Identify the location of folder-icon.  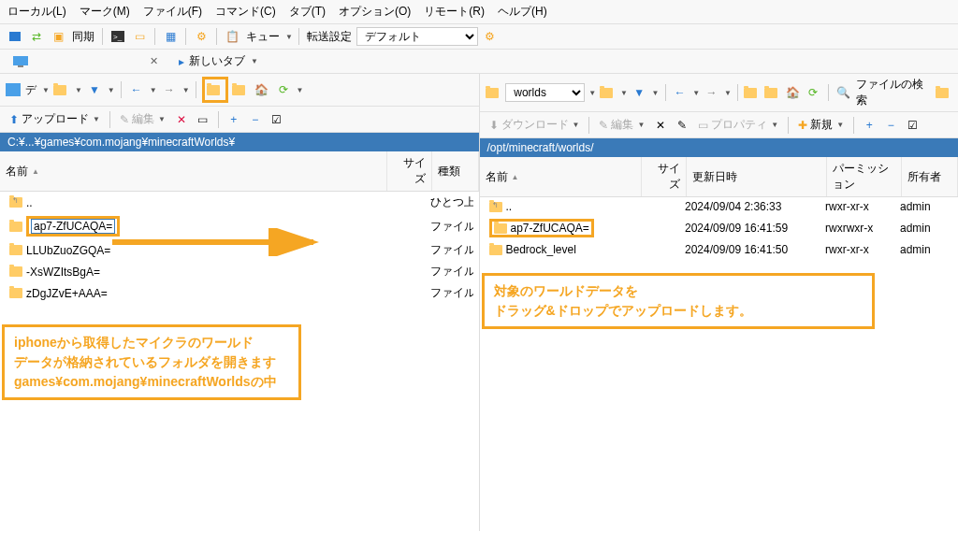
(494, 93).